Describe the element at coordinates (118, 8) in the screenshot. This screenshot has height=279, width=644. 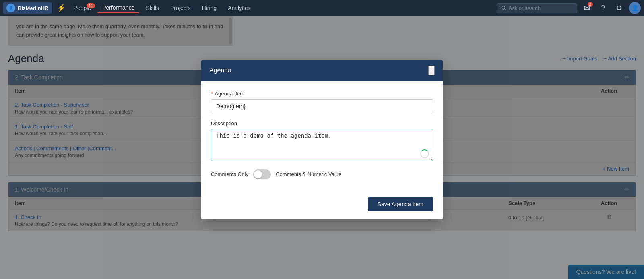
I see `nav-performance: Performance` at that location.